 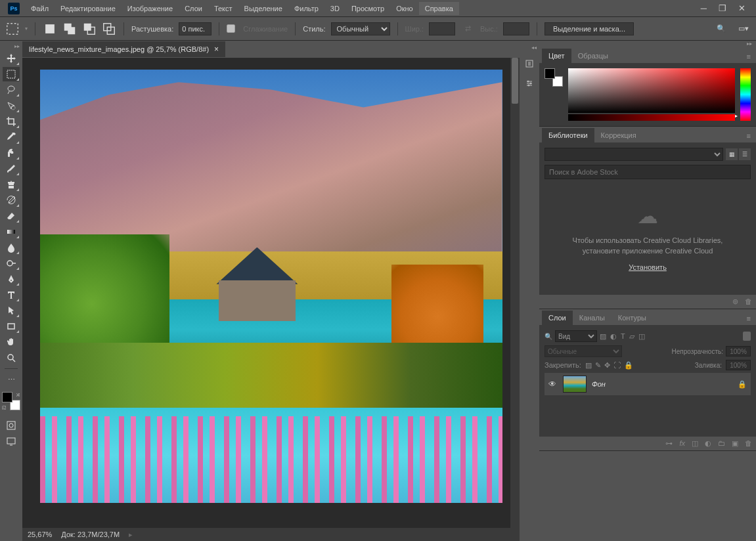 What do you see at coordinates (708, 444) in the screenshot?
I see `adjustment-layer-icon: ◐` at bounding box center [708, 444].